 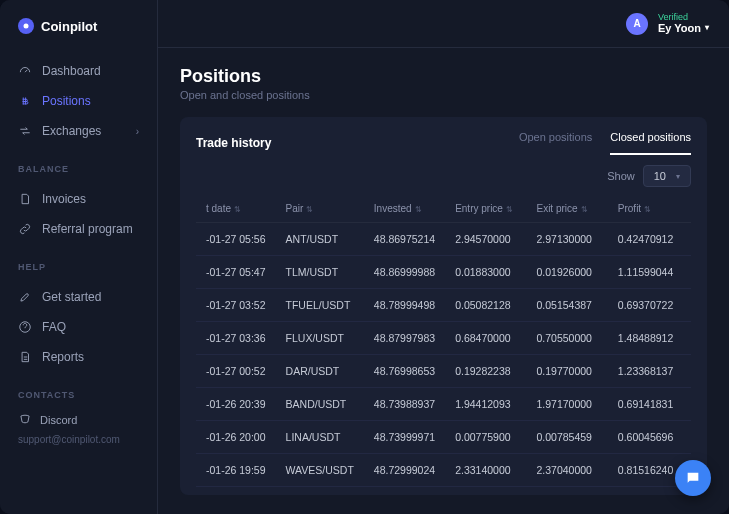 I want to click on rocket-icon, so click(x=25, y=297).